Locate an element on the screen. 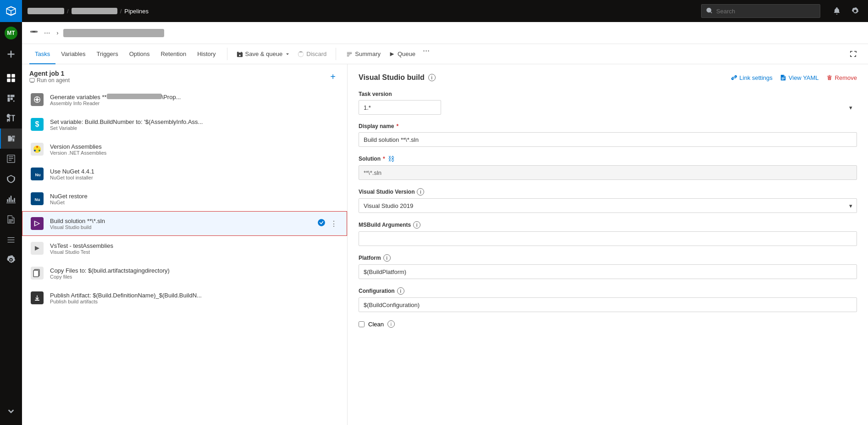  publish-icon is located at coordinates (37, 298).